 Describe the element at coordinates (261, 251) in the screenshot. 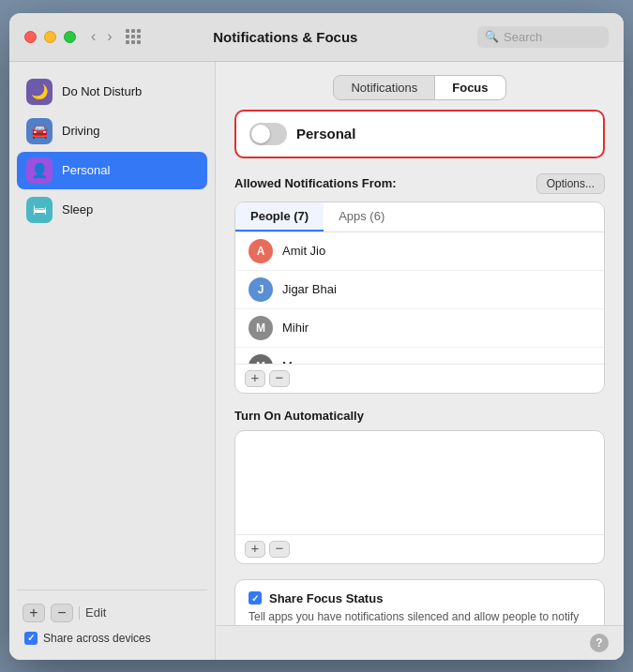

I see `avatar-initial: A` at that location.